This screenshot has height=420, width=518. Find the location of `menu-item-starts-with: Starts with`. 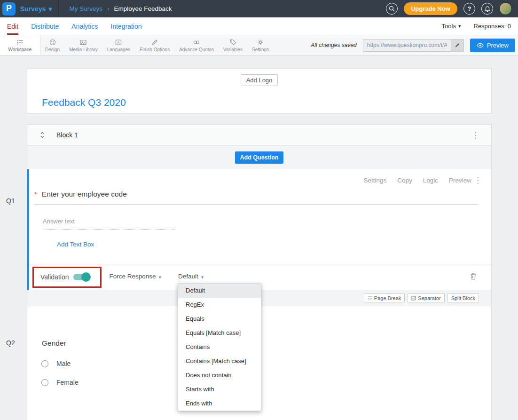

menu-item-starts-with: Starts with is located at coordinates (220, 389).